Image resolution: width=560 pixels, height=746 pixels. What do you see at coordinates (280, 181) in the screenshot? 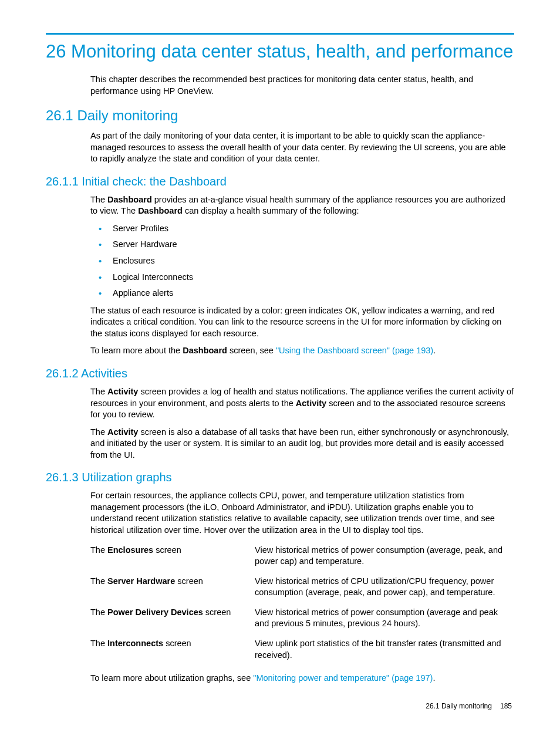
I see `section-26-1-1-heading: 26.1.1 Initial check: the Dashboard` at bounding box center [280, 181].